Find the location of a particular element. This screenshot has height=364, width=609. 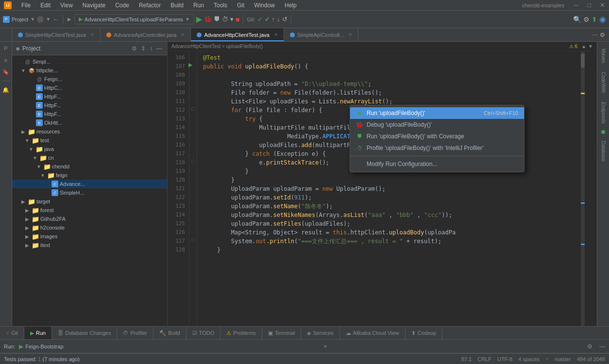

menu-help: Help is located at coordinates (290, 5).